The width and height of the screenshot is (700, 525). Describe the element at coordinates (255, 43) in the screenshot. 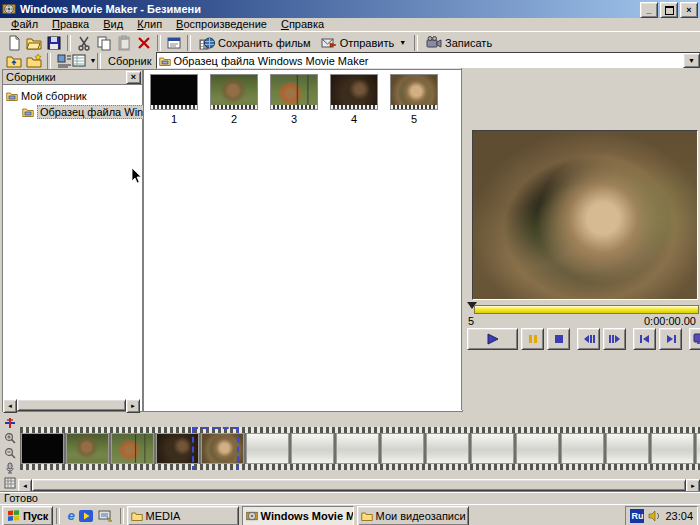

I see `save-movie-button: Сохранить фильм` at that location.